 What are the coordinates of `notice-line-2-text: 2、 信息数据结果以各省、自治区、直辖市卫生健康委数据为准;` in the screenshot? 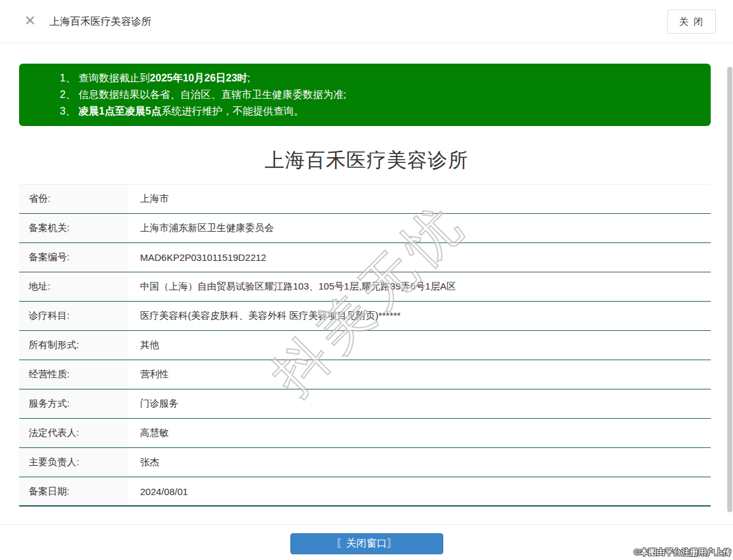 It's located at (203, 94).